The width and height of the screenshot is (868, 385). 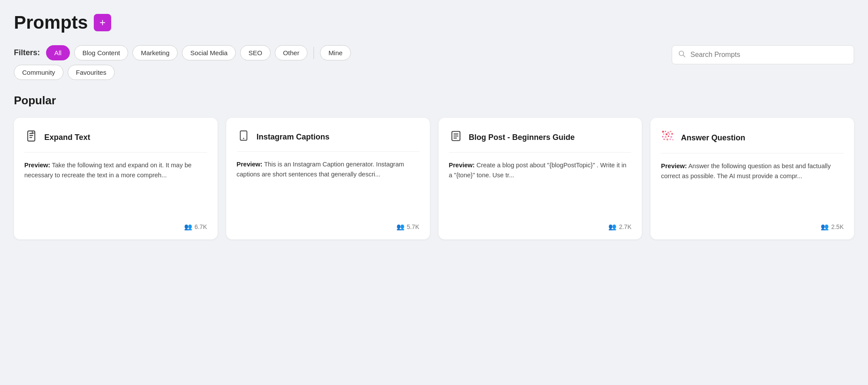 I want to click on filters-label: Filters:, so click(x=27, y=53).